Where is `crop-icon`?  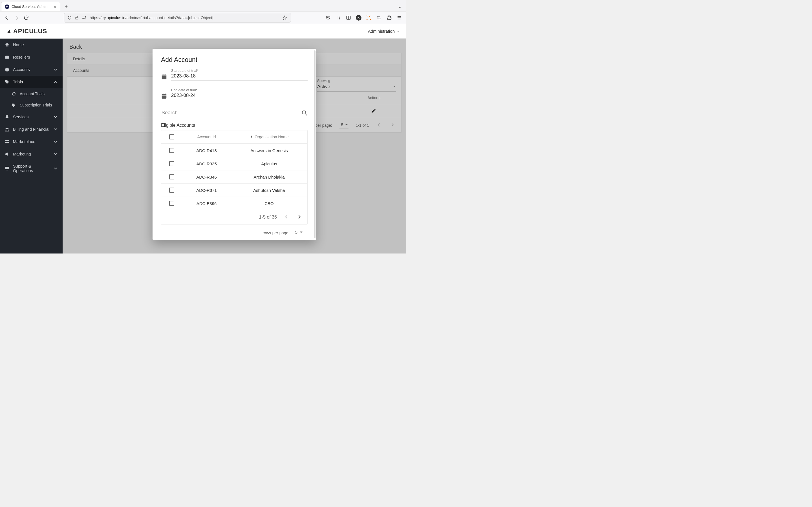 crop-icon is located at coordinates (379, 18).